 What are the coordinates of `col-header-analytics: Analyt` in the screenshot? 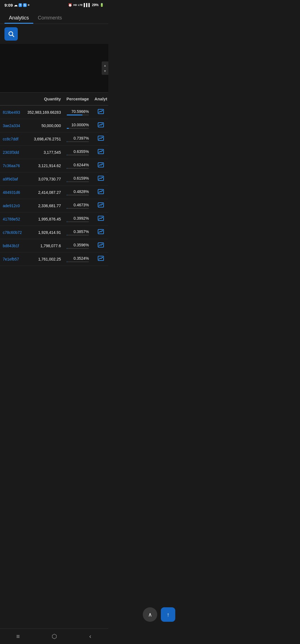 It's located at (100, 99).